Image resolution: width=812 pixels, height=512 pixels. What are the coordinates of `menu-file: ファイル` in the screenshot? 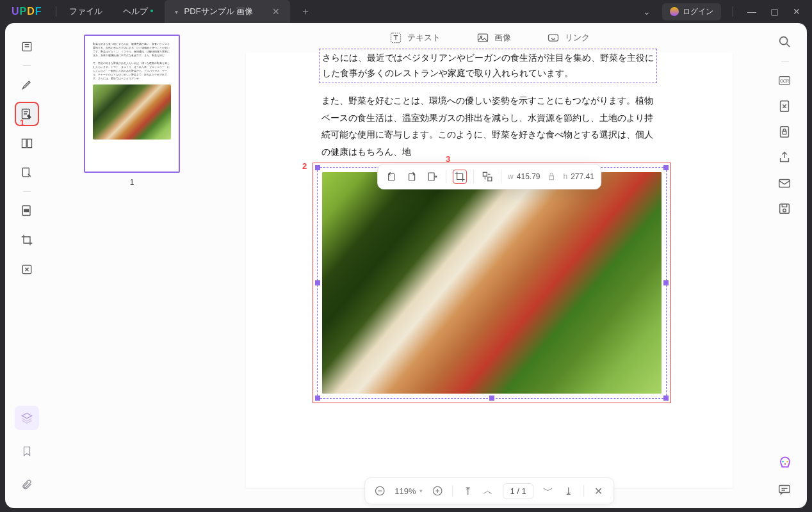 It's located at (86, 12).